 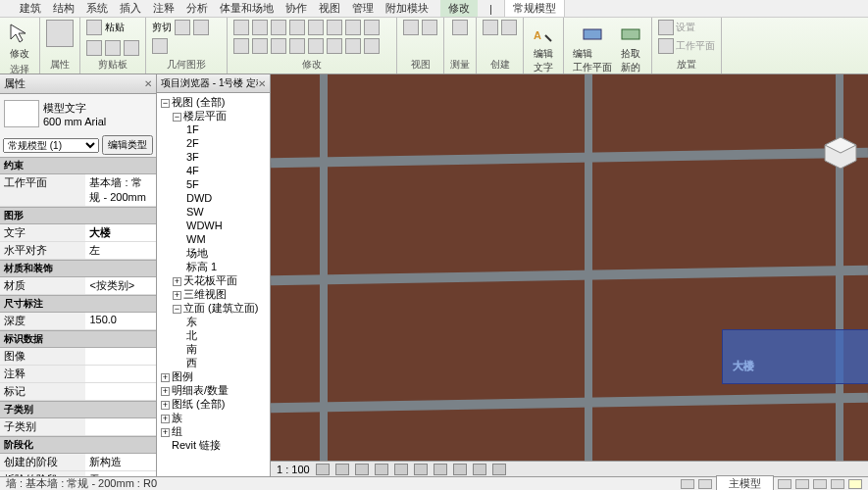 I want to click on workplane-value: 基本墙 : 常规 - 200mm, so click(x=121, y=190).